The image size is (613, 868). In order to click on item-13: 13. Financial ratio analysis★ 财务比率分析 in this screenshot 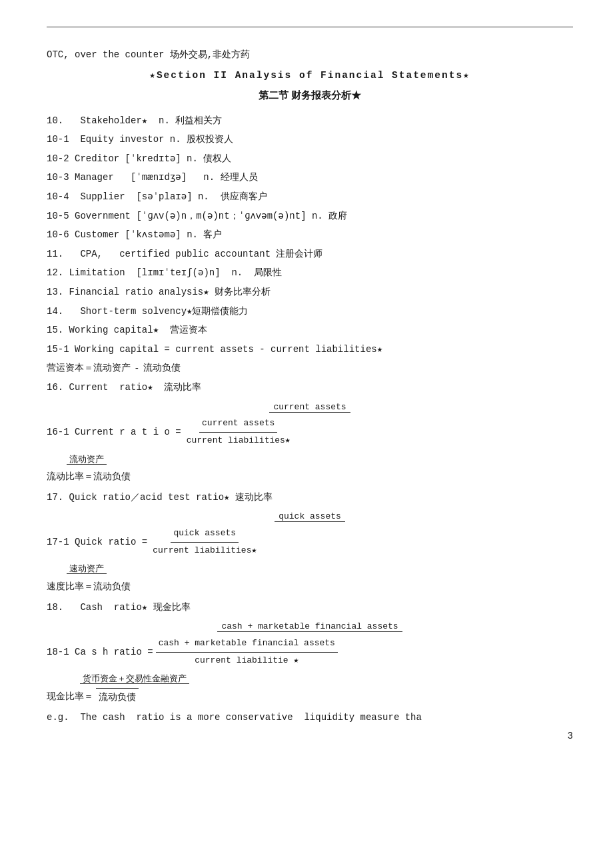, I will do `click(310, 292)`.